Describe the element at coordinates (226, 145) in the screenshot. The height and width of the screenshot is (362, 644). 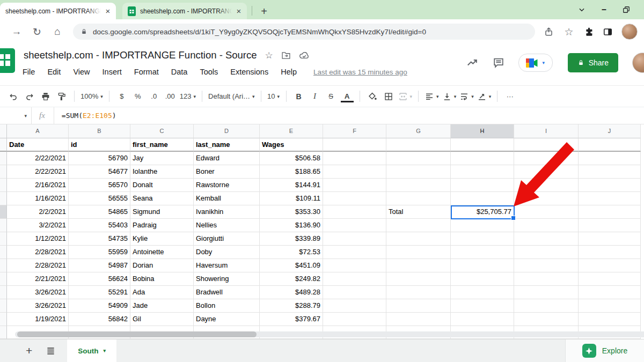
I see `cell-D1: last_name` at that location.